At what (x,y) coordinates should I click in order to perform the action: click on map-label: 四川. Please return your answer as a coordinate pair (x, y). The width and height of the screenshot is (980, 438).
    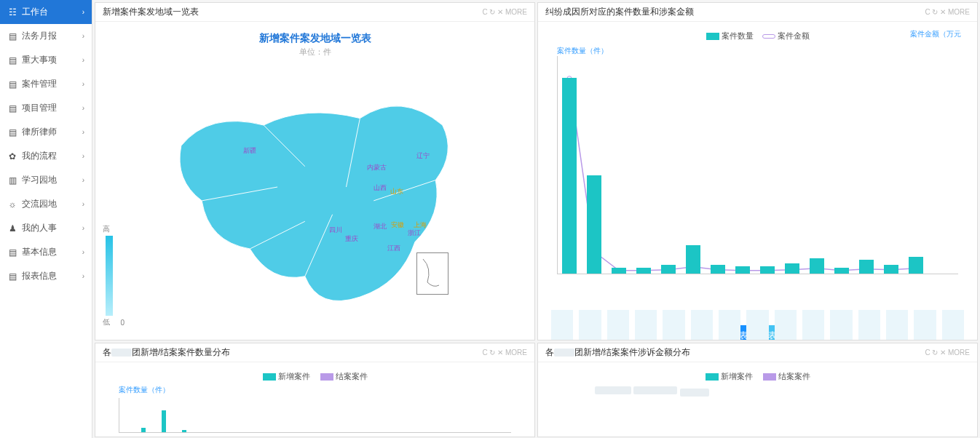
    Looking at the image, I should click on (335, 230).